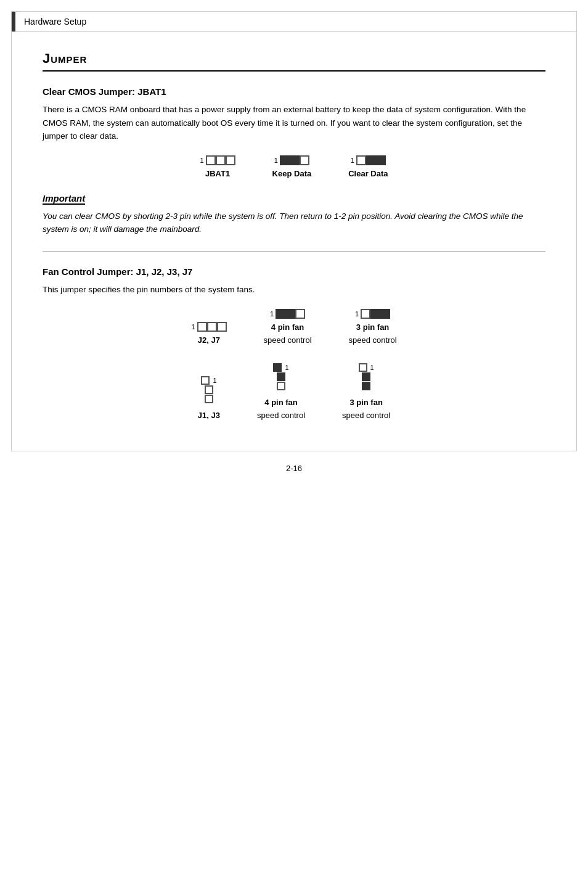  What do you see at coordinates (281, 402) in the screenshot?
I see `4pin-bot-label: 4 pin fan` at bounding box center [281, 402].